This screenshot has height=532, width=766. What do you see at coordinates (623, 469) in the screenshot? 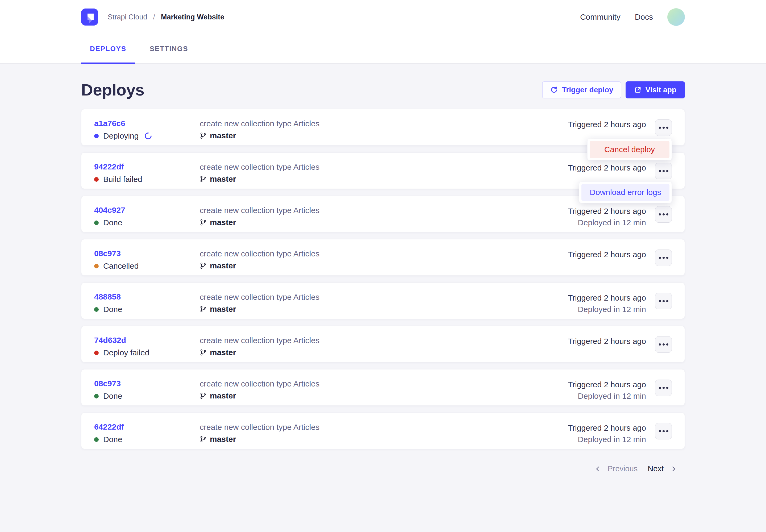
I see `previous-label: Previous` at bounding box center [623, 469].